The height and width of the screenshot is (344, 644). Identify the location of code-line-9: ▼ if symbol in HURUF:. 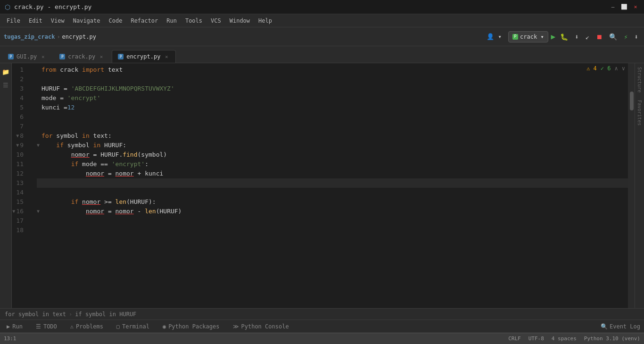
(332, 145).